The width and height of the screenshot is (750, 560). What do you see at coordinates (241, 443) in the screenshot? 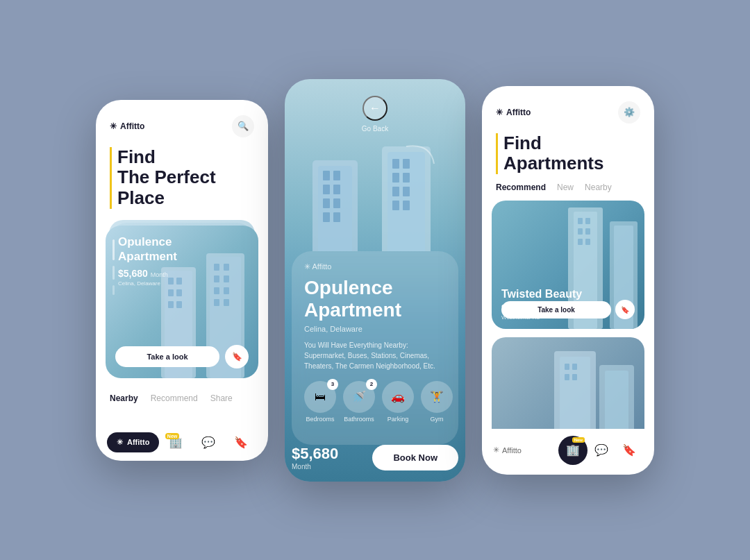
I see `bookmark-nav-icon: 🔖` at bounding box center [241, 443].